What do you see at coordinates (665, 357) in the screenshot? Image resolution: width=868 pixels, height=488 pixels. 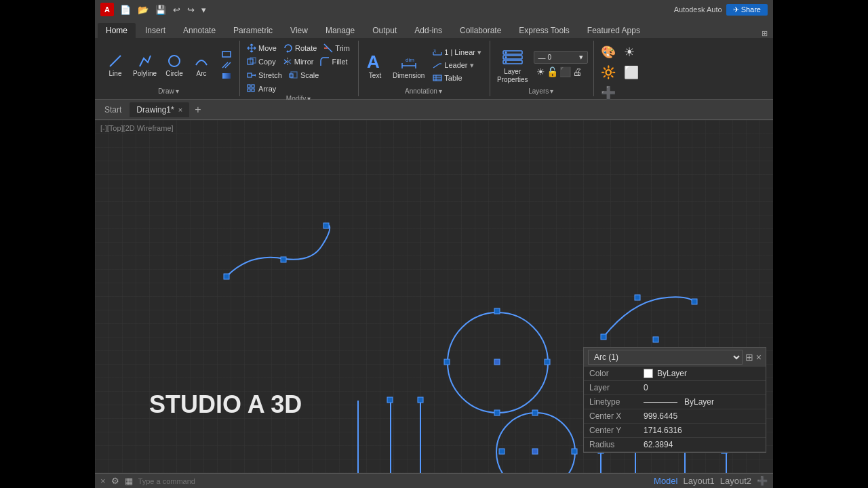 I see `object-type-dropdown: Arc (1)` at bounding box center [665, 357].